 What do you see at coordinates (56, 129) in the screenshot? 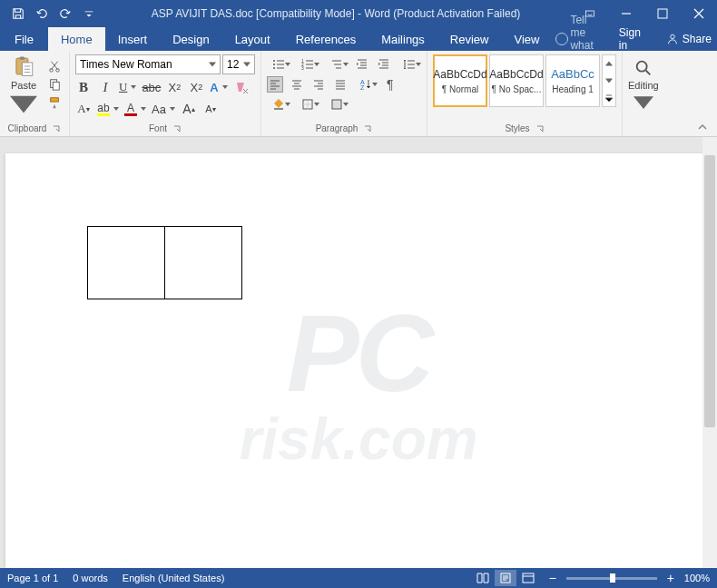
I see `clipboard-dialog-launcher` at bounding box center [56, 129].